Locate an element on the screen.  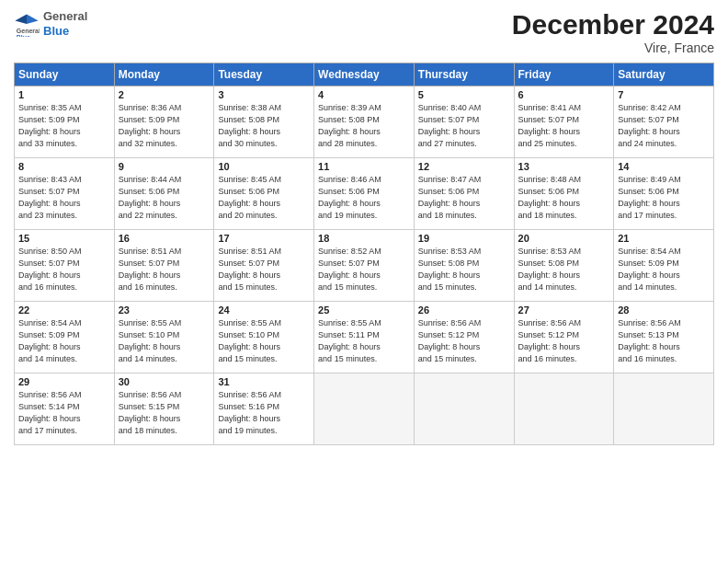
calendar-cell: 13Sunrise: 8:48 AM Sunset: 5:06 PM Dayli… is located at coordinates (564, 194).